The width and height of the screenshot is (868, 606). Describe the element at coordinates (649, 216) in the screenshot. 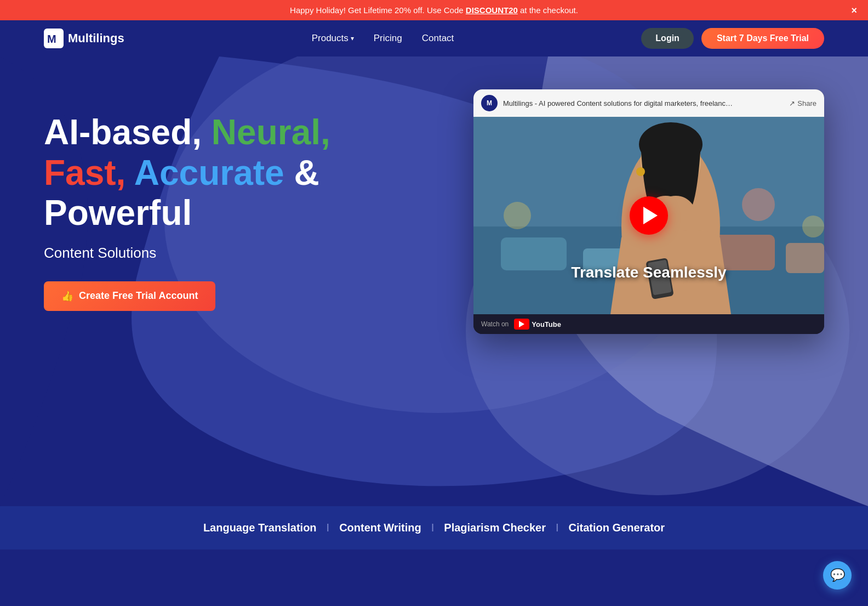

I see `video-play-button` at that location.